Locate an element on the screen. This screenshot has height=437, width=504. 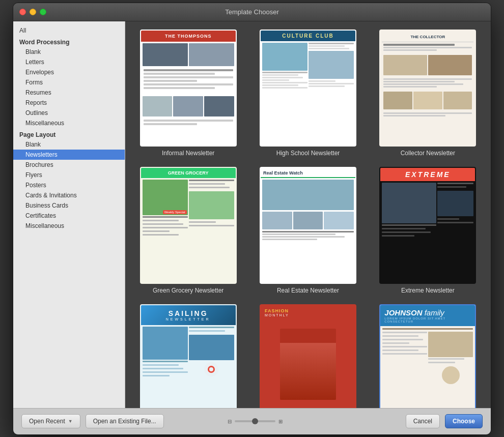
footer-actions: Cancel Choose is located at coordinates (444, 421).